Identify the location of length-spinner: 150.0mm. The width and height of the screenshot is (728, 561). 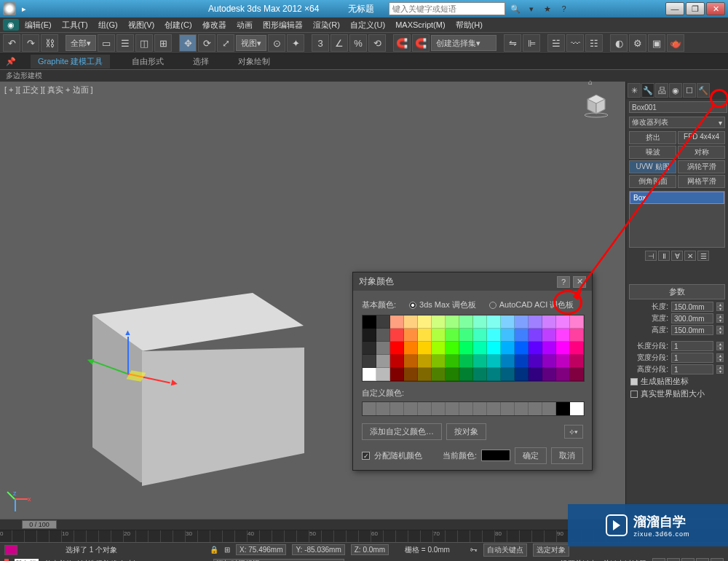
(692, 307).